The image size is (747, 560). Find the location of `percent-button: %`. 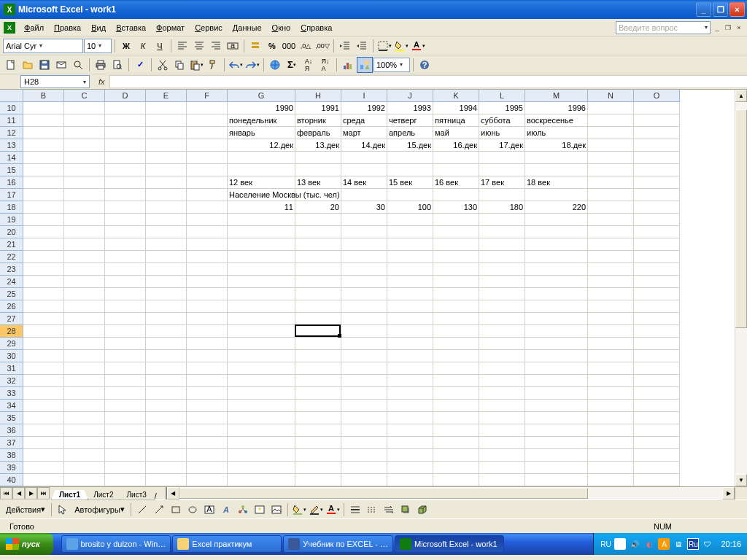

percent-button: % is located at coordinates (272, 46).